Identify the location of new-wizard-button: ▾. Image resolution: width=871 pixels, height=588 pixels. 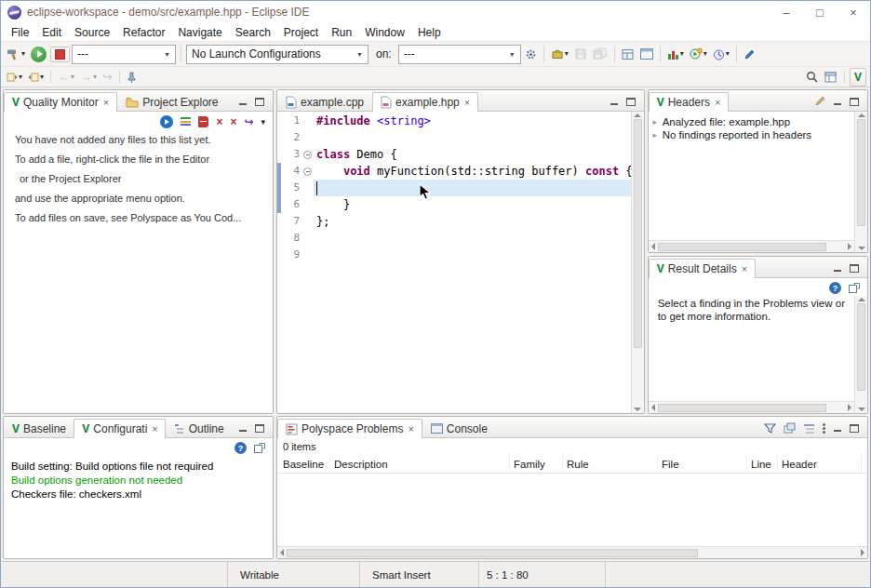
(560, 54).